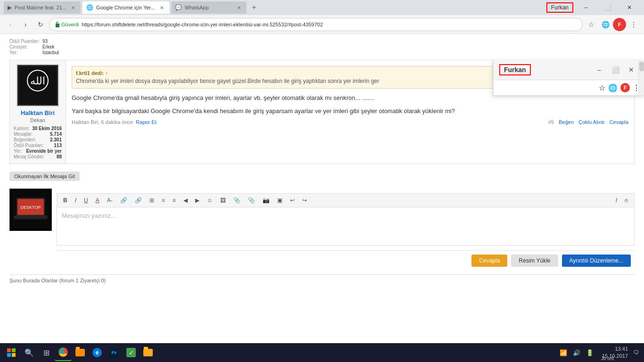  I want to click on reply-post-button: Cevapla, so click(619, 122).